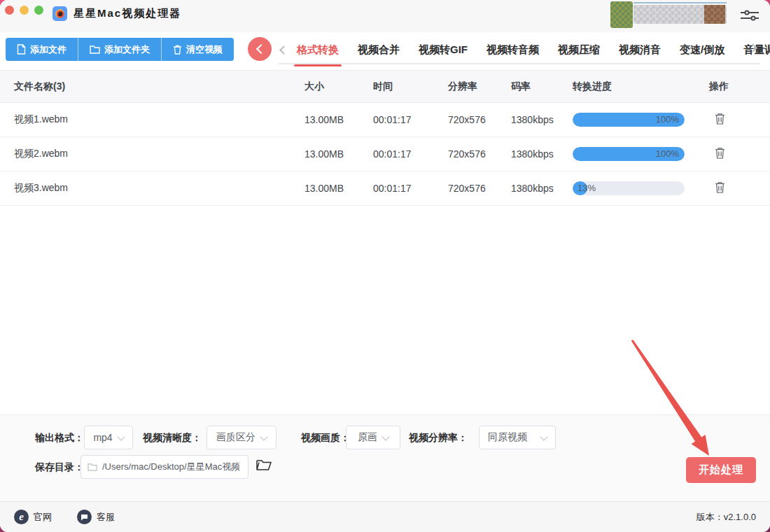  I want to click on browser-e-icon: e, so click(21, 517).